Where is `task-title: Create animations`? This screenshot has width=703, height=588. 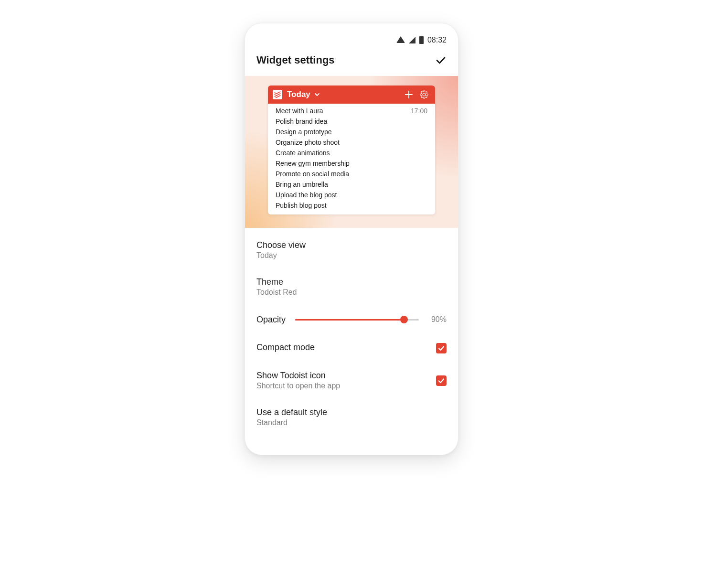
task-title: Create animations is located at coordinates (303, 153).